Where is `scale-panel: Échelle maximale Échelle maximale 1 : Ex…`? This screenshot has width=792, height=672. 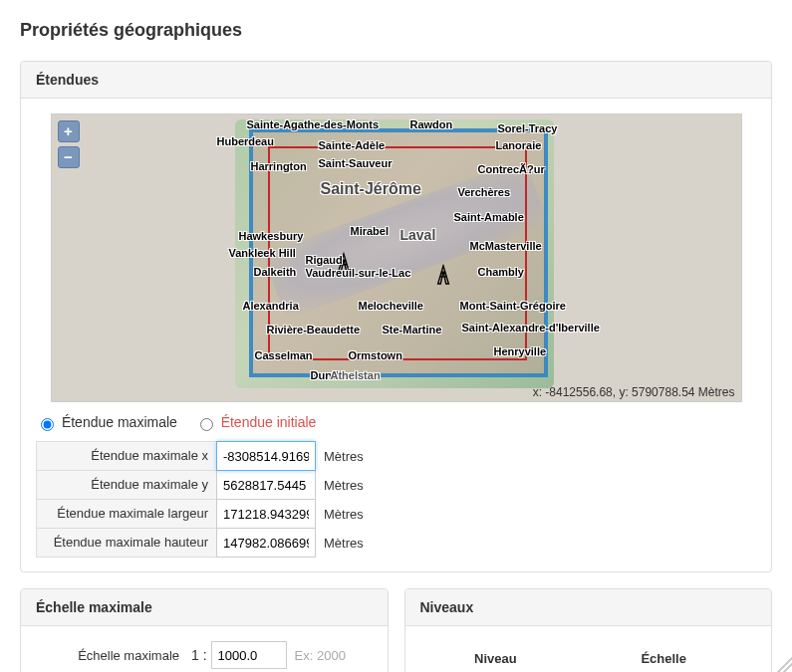
scale-panel: Échelle maximale Échelle maximale 1 : Ex… is located at coordinates (204, 630).